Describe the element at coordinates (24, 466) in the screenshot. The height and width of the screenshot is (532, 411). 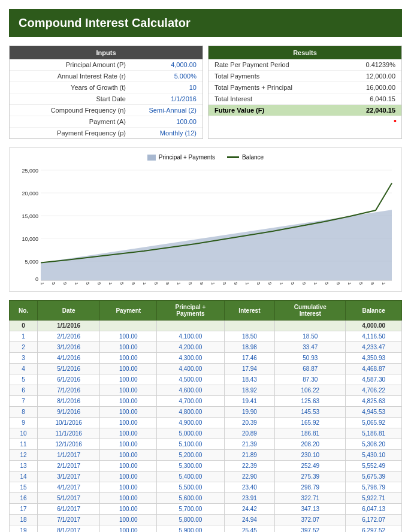
I see `cell-no: 13` at that location.